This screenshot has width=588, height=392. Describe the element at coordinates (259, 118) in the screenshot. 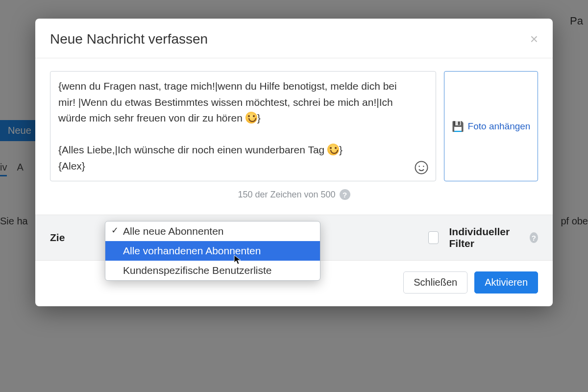

I see `msg-line3b: }` at that location.